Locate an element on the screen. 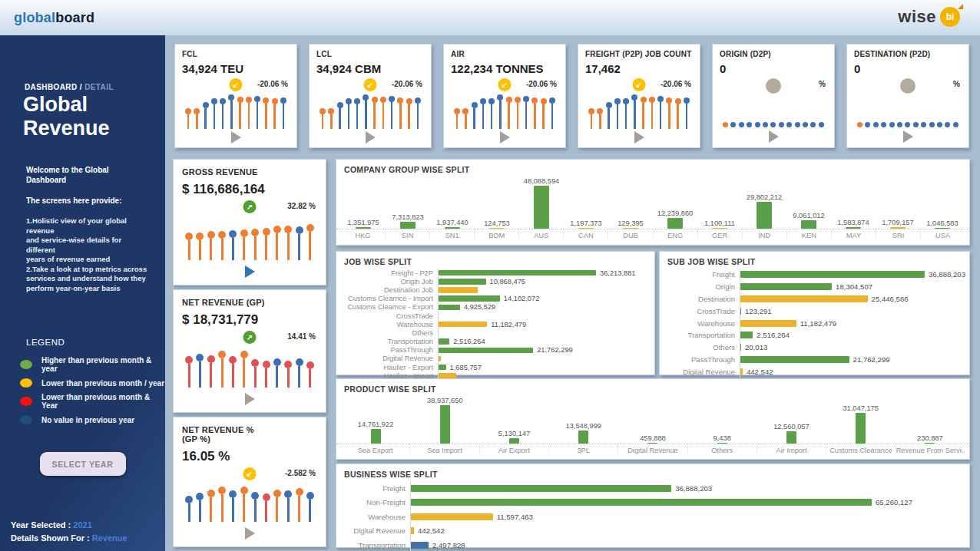 The width and height of the screenshot is (980, 551). bi-badge-text: bi is located at coordinates (951, 17).